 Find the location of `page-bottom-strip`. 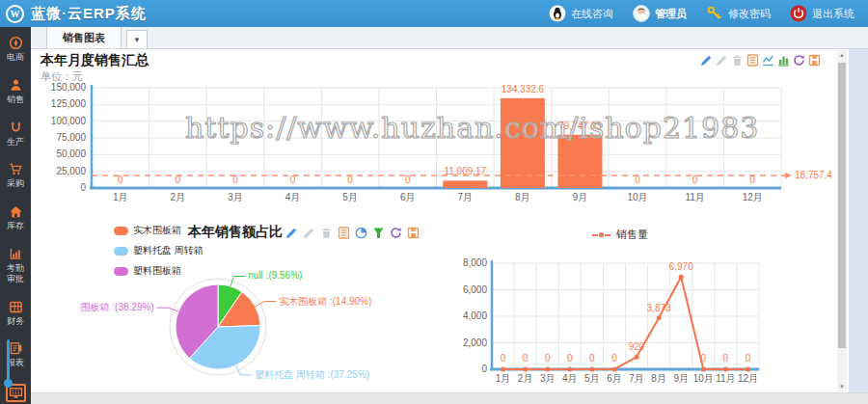

page-bottom-strip is located at coordinates (449, 398).